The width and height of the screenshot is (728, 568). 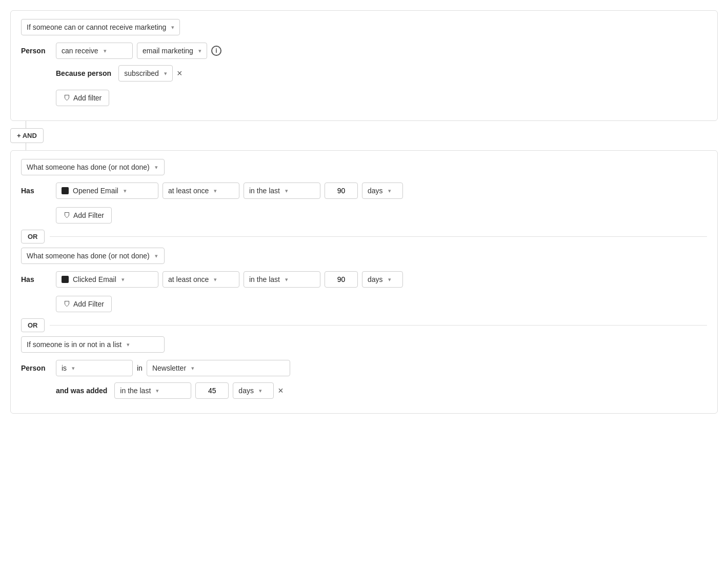 I want to click on unit-label-2: days, so click(x=375, y=279).